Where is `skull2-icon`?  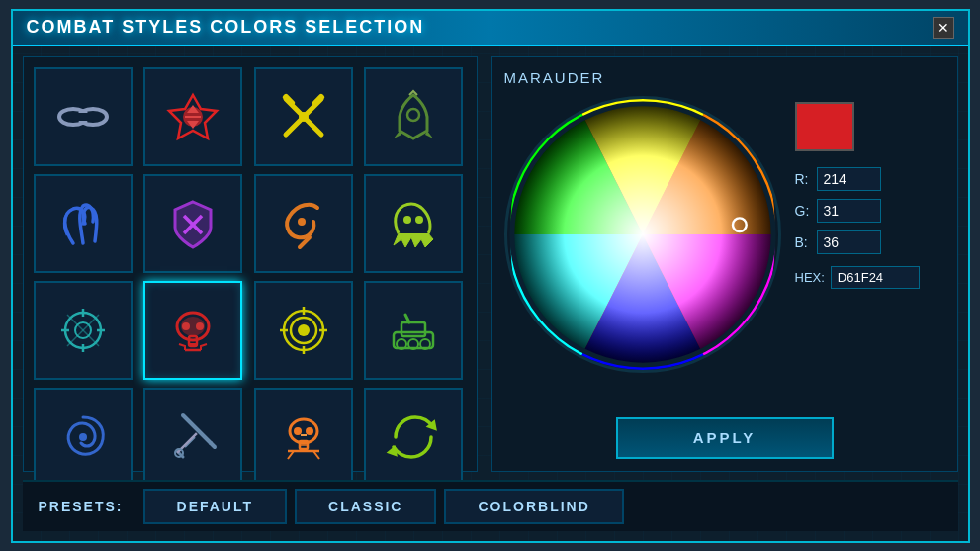
skull2-icon is located at coordinates (304, 437).